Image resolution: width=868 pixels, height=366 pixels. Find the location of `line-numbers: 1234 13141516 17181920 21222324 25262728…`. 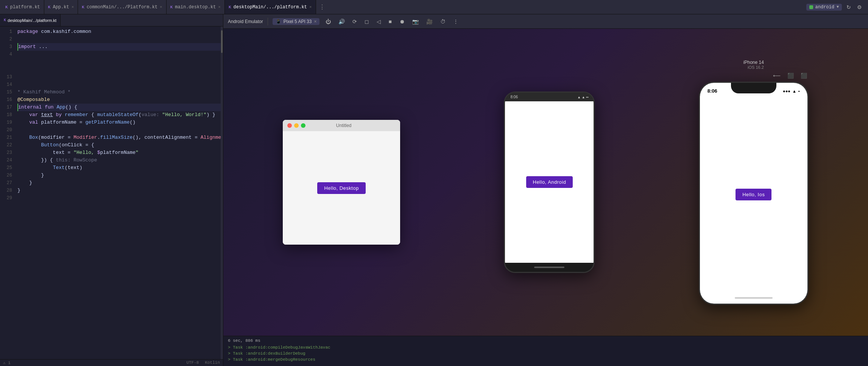

line-numbers: 1234 13141516 17181920 21222324 25262728… is located at coordinates (7, 193).